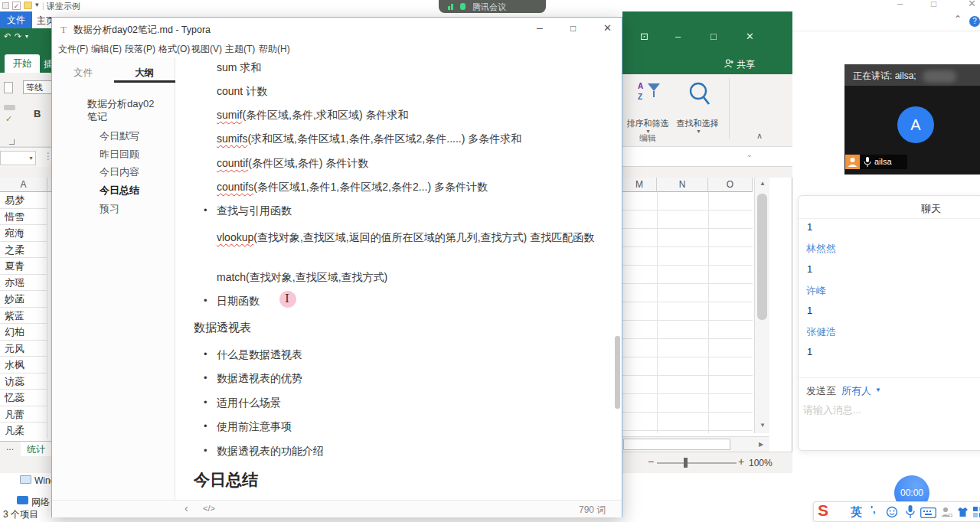 This screenshot has height=522, width=980. I want to click on table-row: 忆蕊, so click(23, 398).